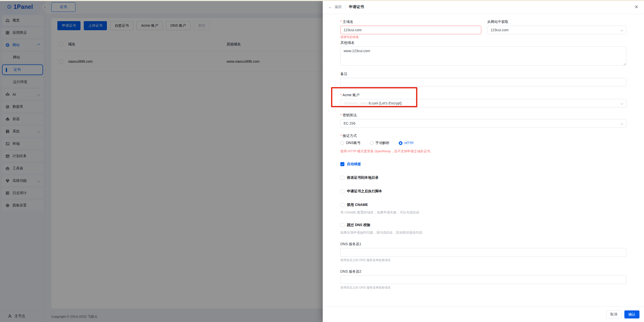  What do you see at coordinates (484, 271) in the screenshot?
I see `dns-server2-label: DNS 服务器2` at bounding box center [484, 271].